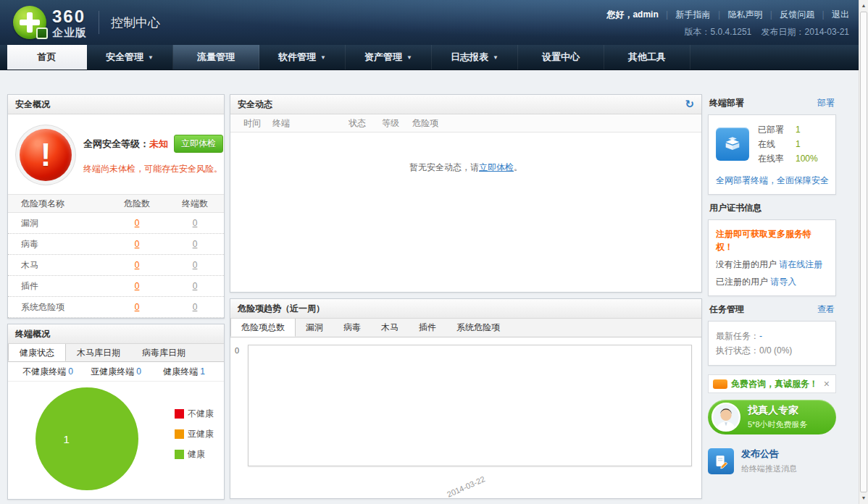 The image size is (868, 504). Describe the element at coordinates (116, 411) in the screenshot. I see `terminal-overview-panel: 终端概况 健康状态 木马库日期 病毒库日期 不健康终端0 亚健康终端0 健康终端…` at that location.